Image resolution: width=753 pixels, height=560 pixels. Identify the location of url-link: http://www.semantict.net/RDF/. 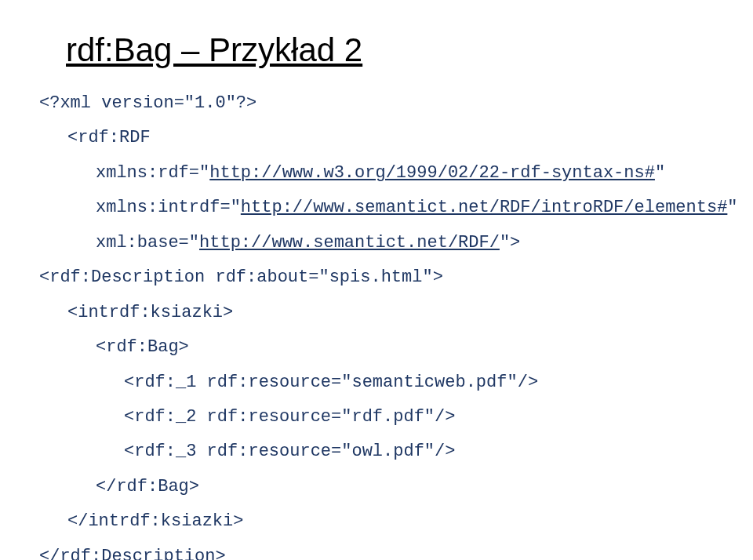
(350, 243).